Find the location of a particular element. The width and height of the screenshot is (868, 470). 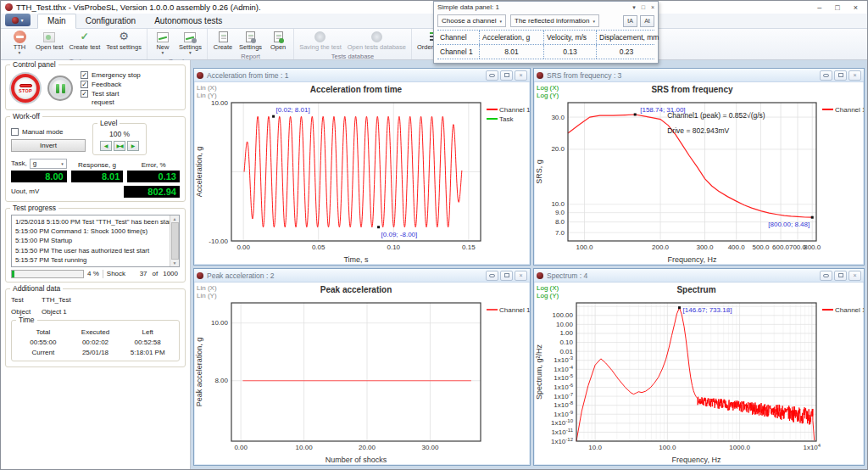

ribbon-group-report: Create Settings Open Report is located at coordinates (251, 44).